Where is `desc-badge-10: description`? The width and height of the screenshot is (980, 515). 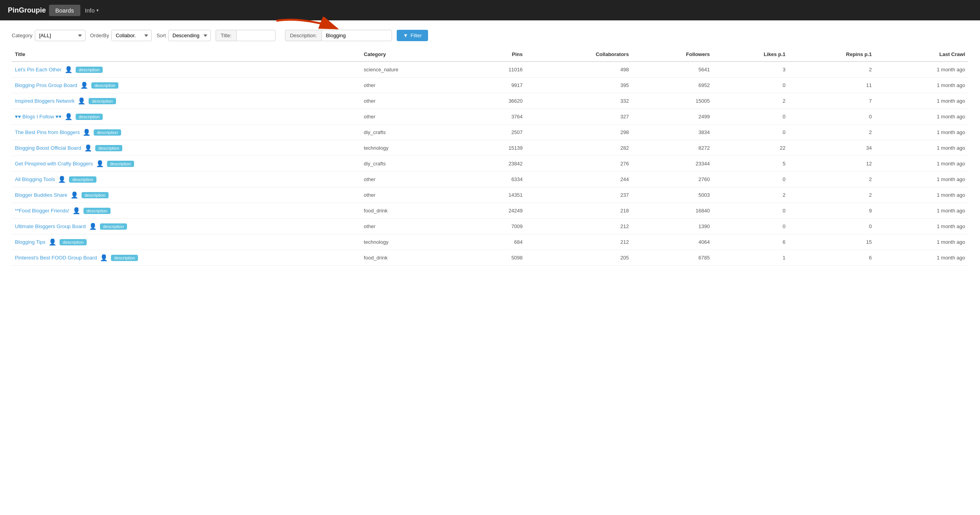
desc-badge-10: description is located at coordinates (114, 227).